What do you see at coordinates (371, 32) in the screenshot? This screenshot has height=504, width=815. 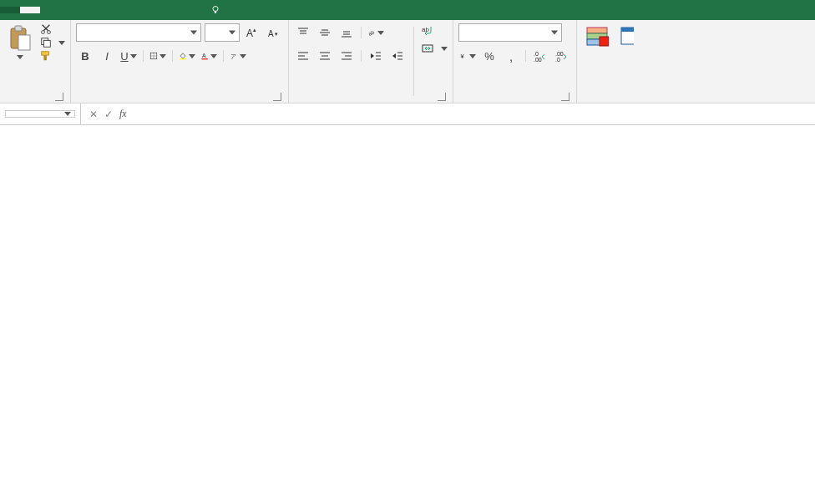 I see `svg-text: ab` at bounding box center [371, 32].